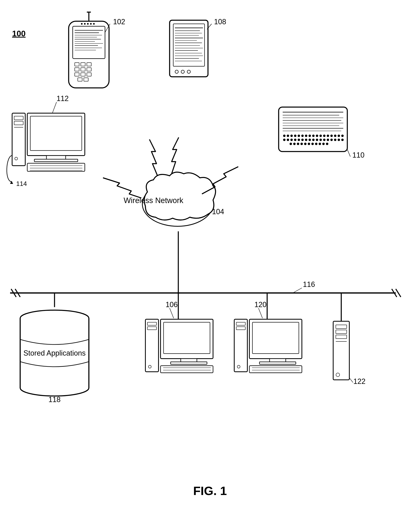  Describe the element at coordinates (358, 155) in the screenshot. I see `svg-text: 110` at that location.